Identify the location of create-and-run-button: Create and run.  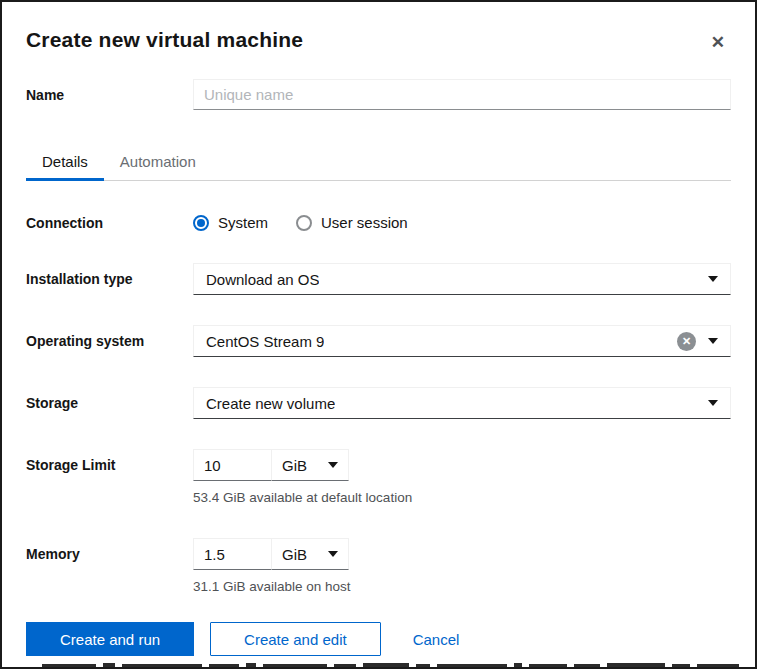
(110, 639).